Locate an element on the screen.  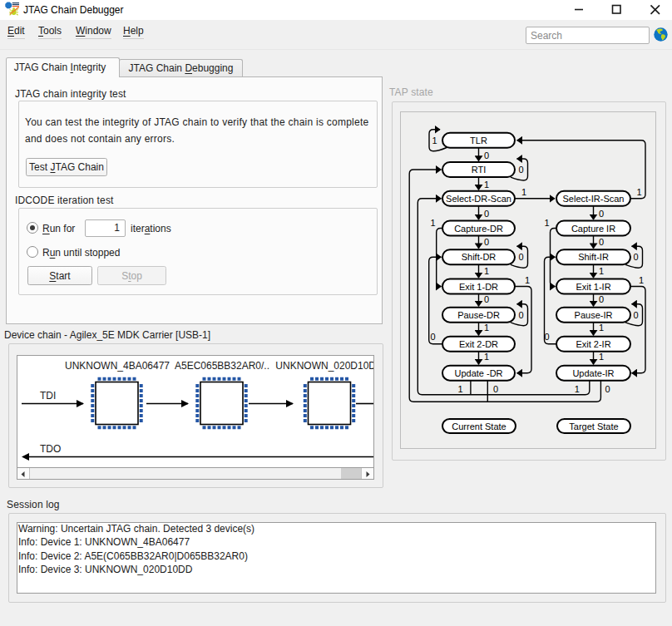
tab-jtag-chain-debugging: JTAG Chain Debugging is located at coordinates (181, 68).